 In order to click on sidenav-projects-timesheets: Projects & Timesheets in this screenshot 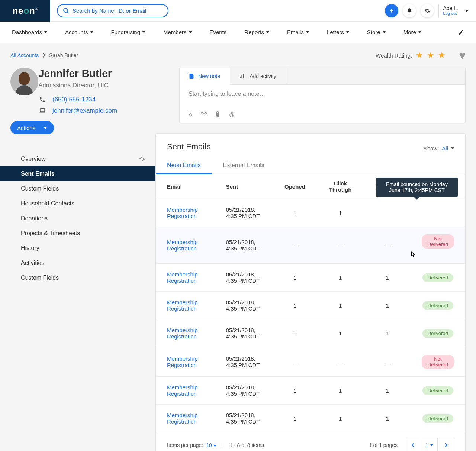, I will do `click(78, 233)`.